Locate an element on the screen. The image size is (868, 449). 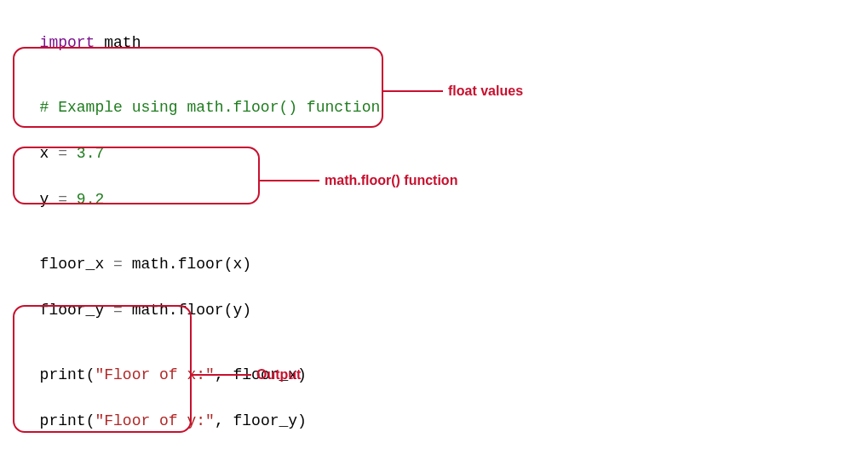
annotation-float-values: float values is located at coordinates (453, 91).